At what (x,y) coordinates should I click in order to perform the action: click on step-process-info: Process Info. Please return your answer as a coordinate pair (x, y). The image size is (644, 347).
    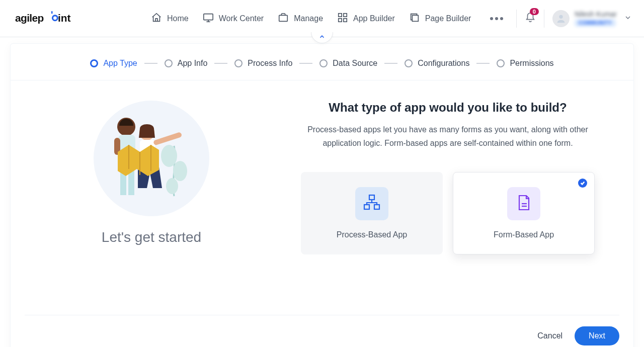
    Looking at the image, I should click on (264, 63).